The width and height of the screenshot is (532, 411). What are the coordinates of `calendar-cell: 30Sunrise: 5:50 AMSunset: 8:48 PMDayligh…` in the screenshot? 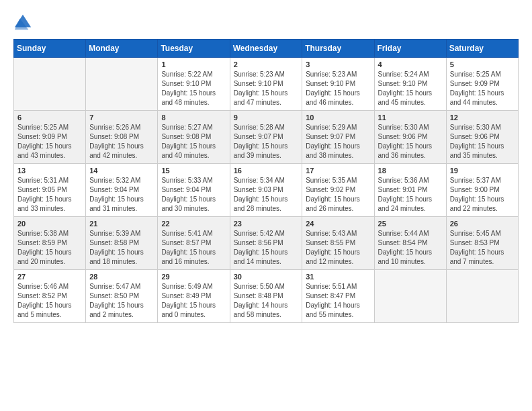 It's located at (266, 297).